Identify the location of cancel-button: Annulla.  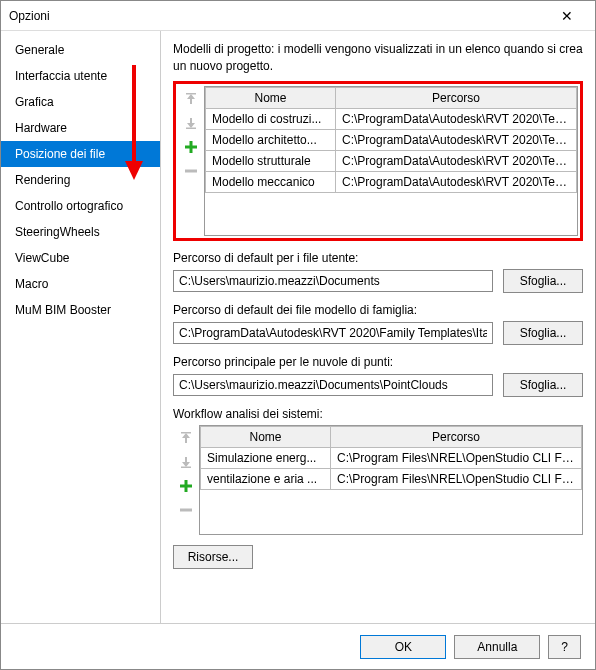
(497, 647).